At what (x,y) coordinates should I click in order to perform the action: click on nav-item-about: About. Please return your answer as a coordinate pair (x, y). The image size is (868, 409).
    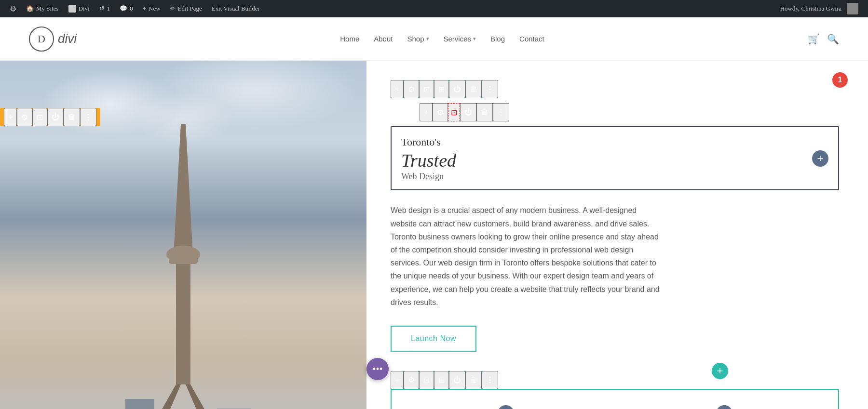
    Looking at the image, I should click on (383, 39).